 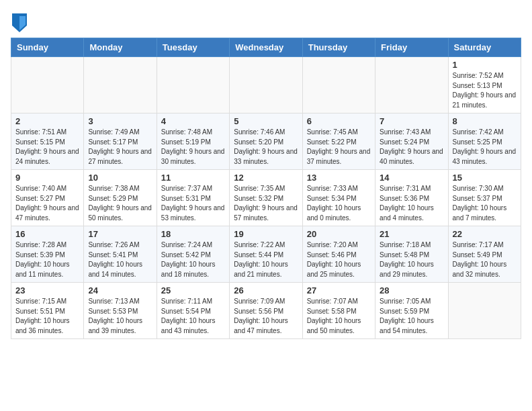 What do you see at coordinates (411, 290) in the screenshot?
I see `day-number: 28` at bounding box center [411, 290].